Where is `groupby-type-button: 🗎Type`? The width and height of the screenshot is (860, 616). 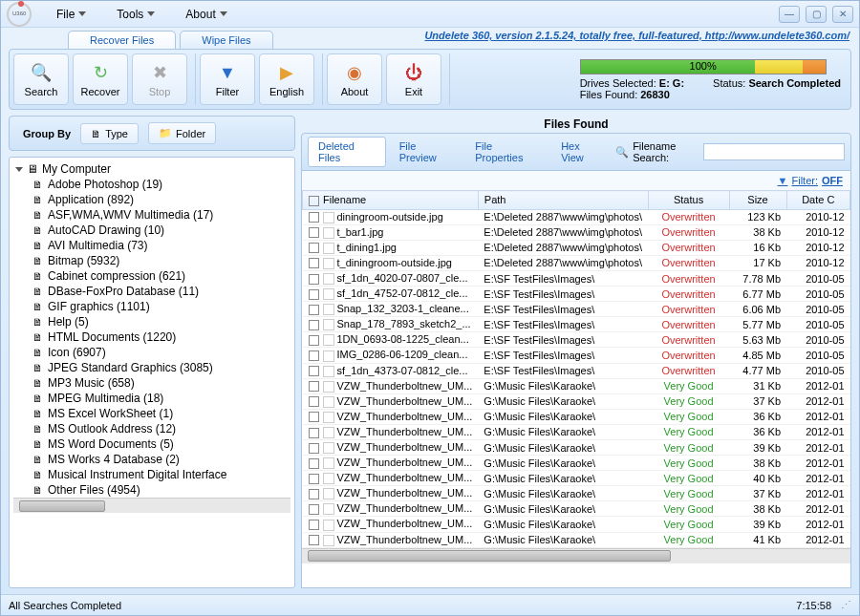
groupby-type-button: 🗎Type is located at coordinates (109, 134).